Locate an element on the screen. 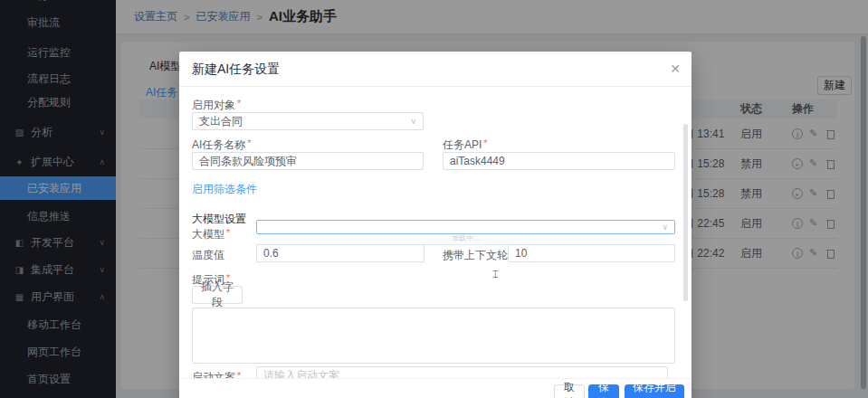  model-label: 大模型 is located at coordinates (211, 235).